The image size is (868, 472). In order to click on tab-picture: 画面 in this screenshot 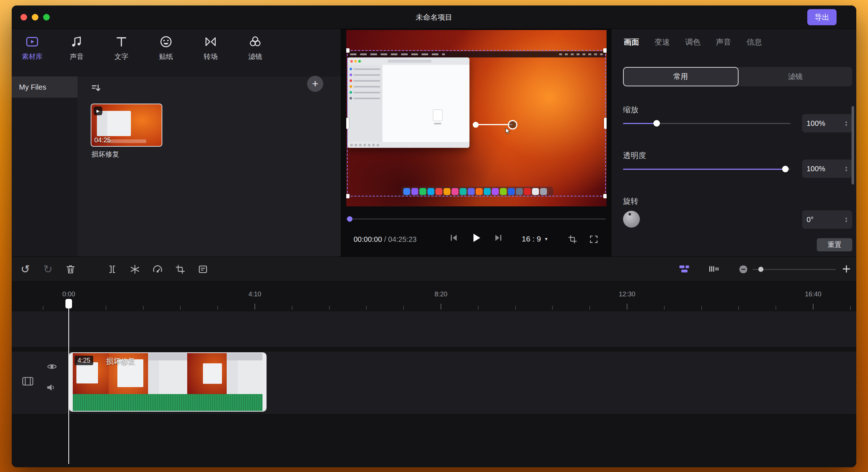, I will do `click(631, 42)`.